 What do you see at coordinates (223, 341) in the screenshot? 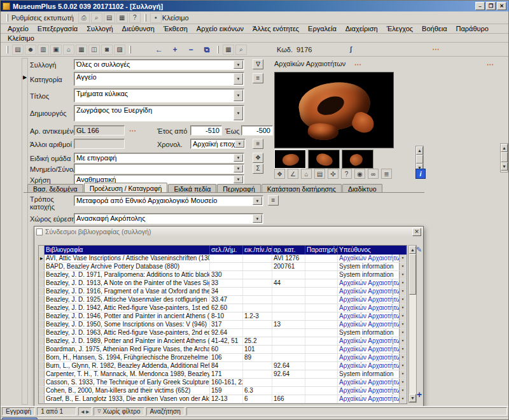
I see `table-row: Beazley, J. D. 1989, Potter and Painter …` at bounding box center [223, 341].